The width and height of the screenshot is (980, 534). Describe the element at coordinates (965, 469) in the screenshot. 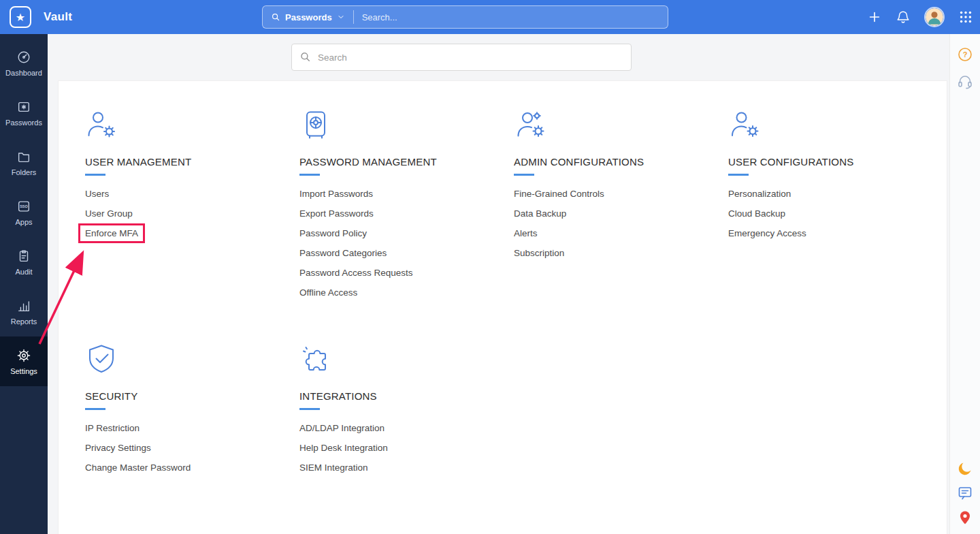

I see `night-mode-icon` at that location.